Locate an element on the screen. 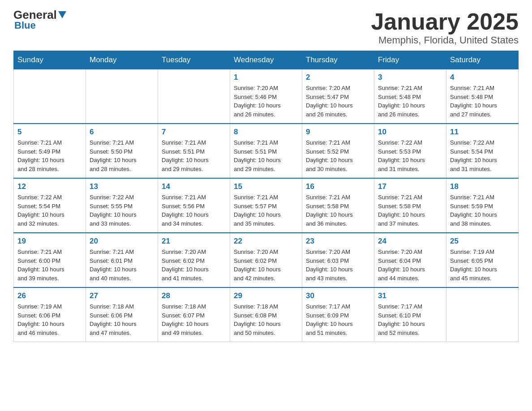 This screenshot has height=411, width=532. day-number: 10 is located at coordinates (410, 132).